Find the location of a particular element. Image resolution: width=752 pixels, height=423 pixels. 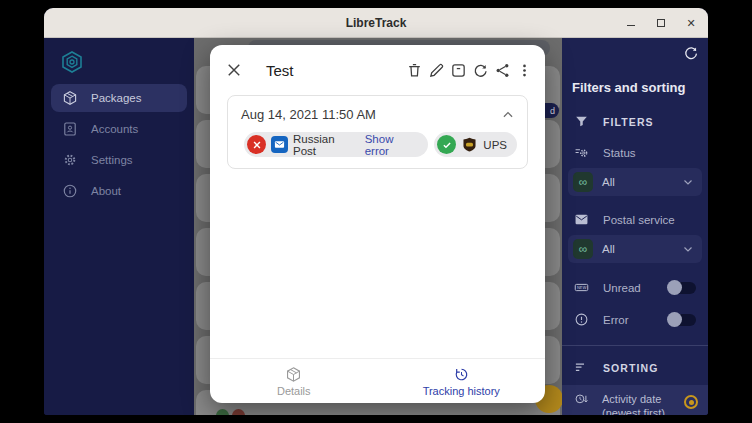

unread-toggle-row: NEW Unread is located at coordinates (636, 288).